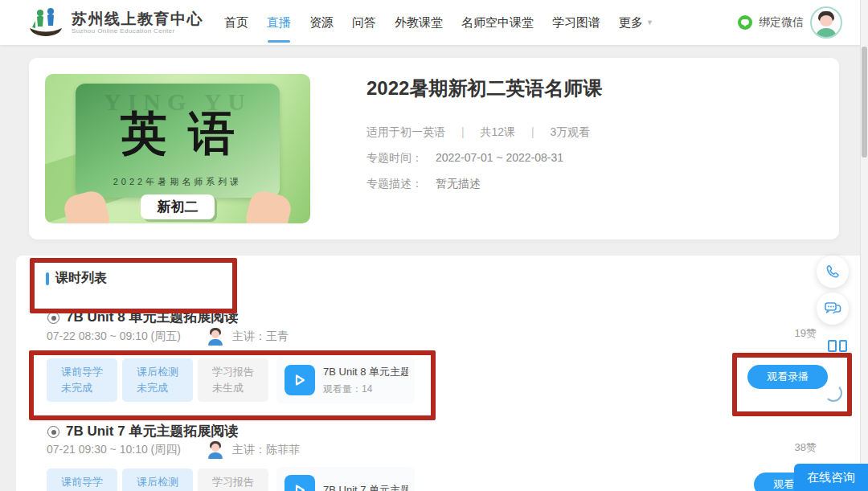 Image resolution: width=868 pixels, height=491 pixels. Describe the element at coordinates (805, 448) in the screenshot. I see `likes-count: 38赞` at that location.